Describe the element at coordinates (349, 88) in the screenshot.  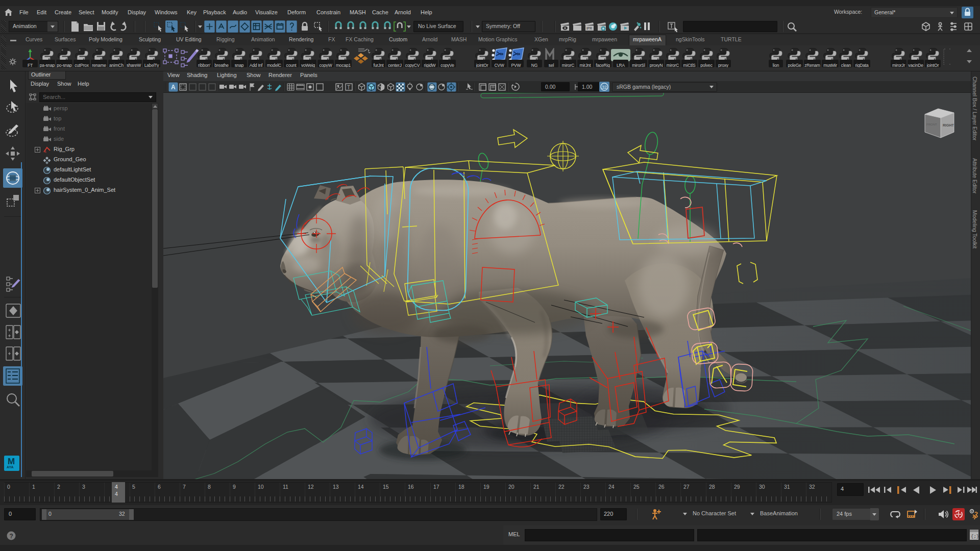
I see `svg-text: T` at that location.